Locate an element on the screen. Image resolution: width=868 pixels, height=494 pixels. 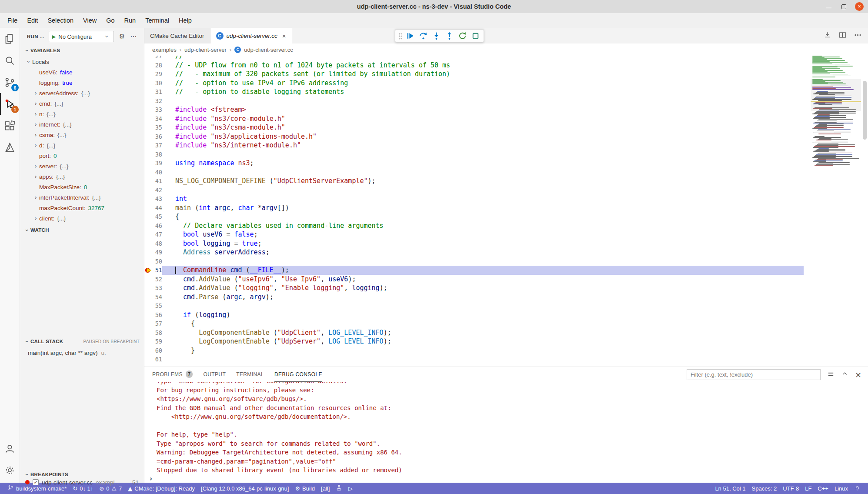
tab-cmake-cache-editor: CMake Cache Editor is located at coordinates (177, 36).